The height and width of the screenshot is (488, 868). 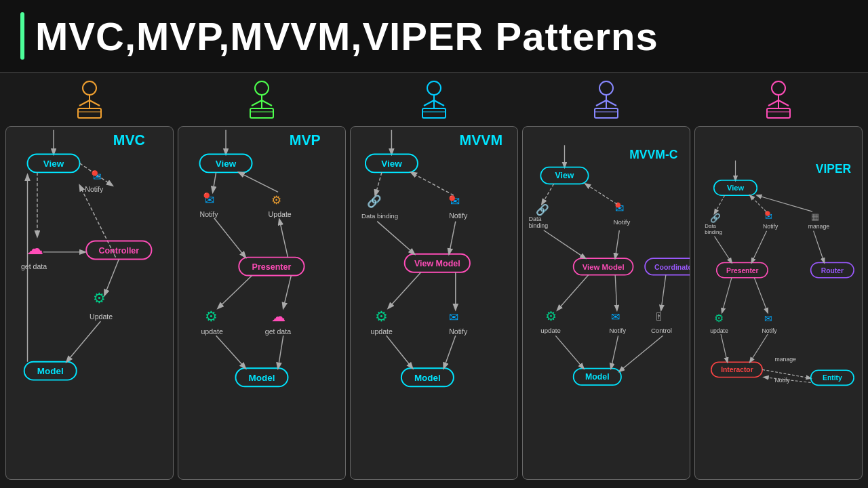 I want to click on mvvm-user-icon, so click(x=434, y=102).